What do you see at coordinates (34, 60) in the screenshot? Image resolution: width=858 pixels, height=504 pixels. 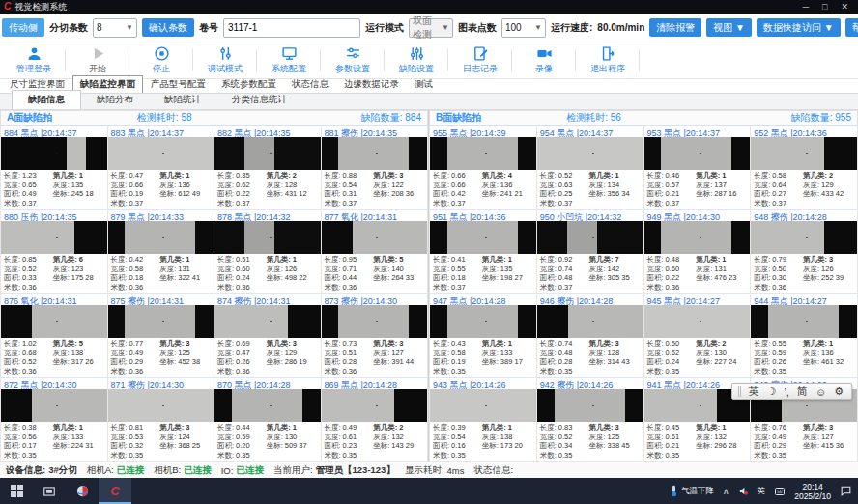 I see `admin-login-button: 管理登录` at bounding box center [34, 60].